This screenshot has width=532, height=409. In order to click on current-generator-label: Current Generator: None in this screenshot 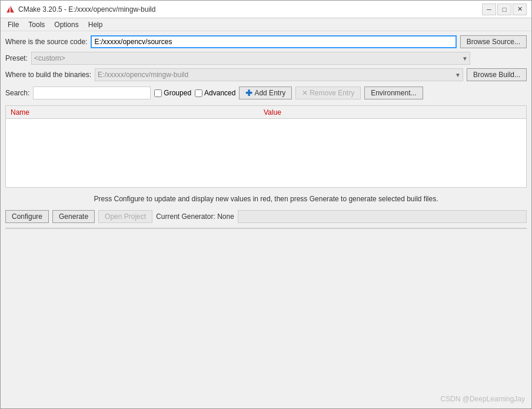, I will do `click(195, 217)`.